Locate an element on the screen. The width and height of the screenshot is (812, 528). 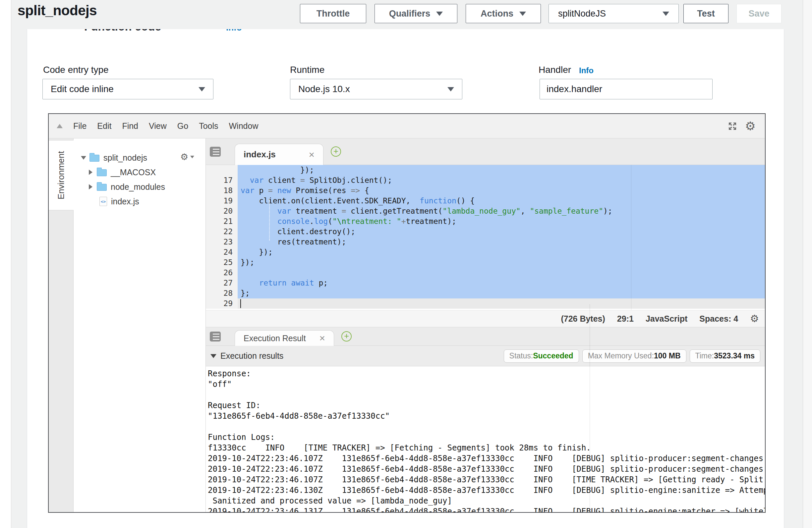
menu-file: File is located at coordinates (80, 126).